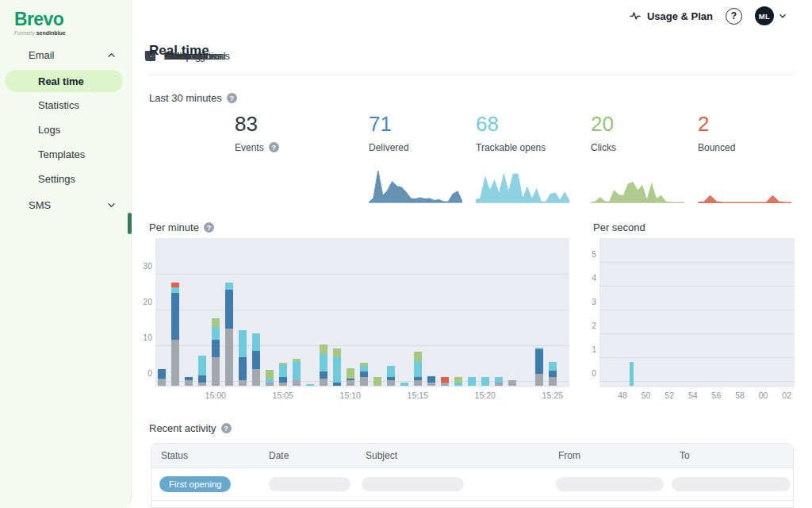 This screenshot has height=508, width=812. What do you see at coordinates (586, 278) in the screenshot?
I see `y-axis-label: 4` at bounding box center [586, 278].